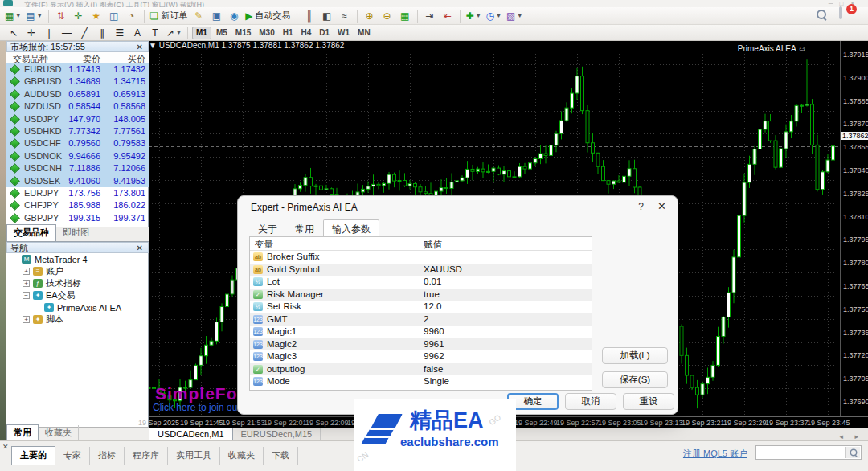 Image resolution: width=868 pixels, height=471 pixels. Describe the element at coordinates (344, 33) in the screenshot. I see `timeframe-W1: W1` at that location.